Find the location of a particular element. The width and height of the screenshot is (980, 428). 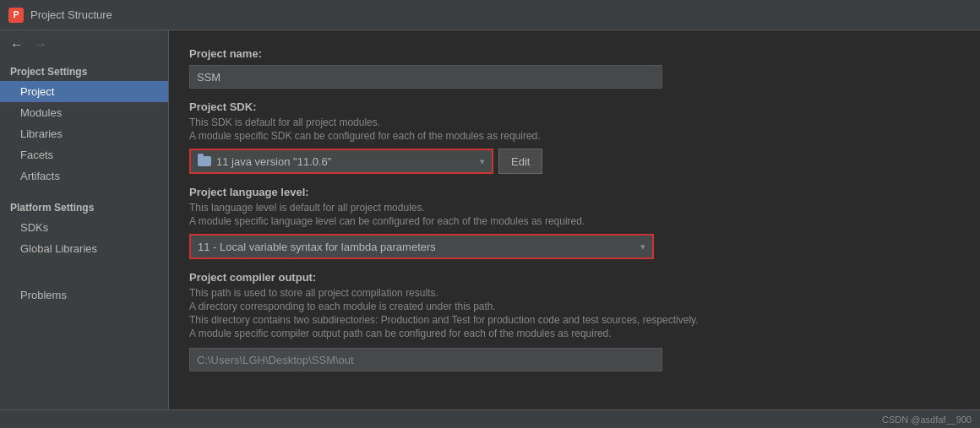

sidebar-item-sdks: SDKs is located at coordinates (84, 228).